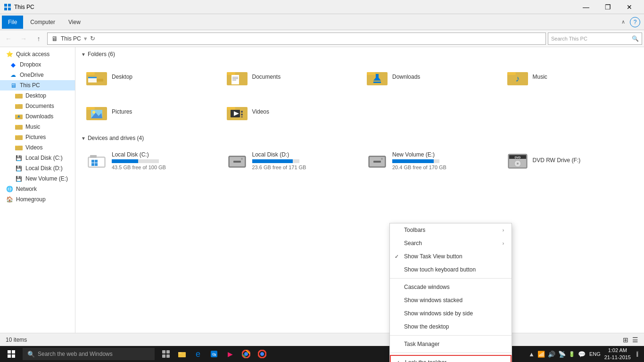 This screenshot has height=362, width=644. Describe the element at coordinates (32, 75) in the screenshot. I see `sidebar-label-onedrive: OneDrive` at that location.